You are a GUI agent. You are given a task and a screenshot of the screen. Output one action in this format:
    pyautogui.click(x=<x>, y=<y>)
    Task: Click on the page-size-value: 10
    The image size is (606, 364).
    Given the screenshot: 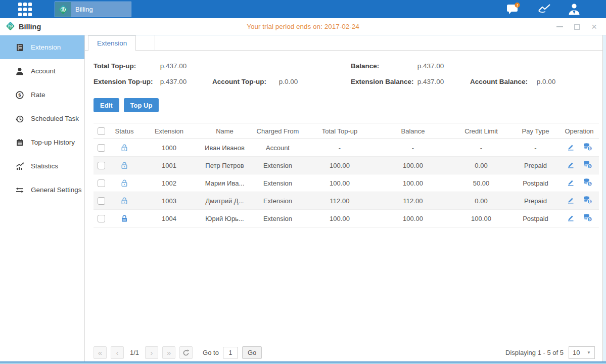 What is the action you would take?
    pyautogui.click(x=576, y=353)
    